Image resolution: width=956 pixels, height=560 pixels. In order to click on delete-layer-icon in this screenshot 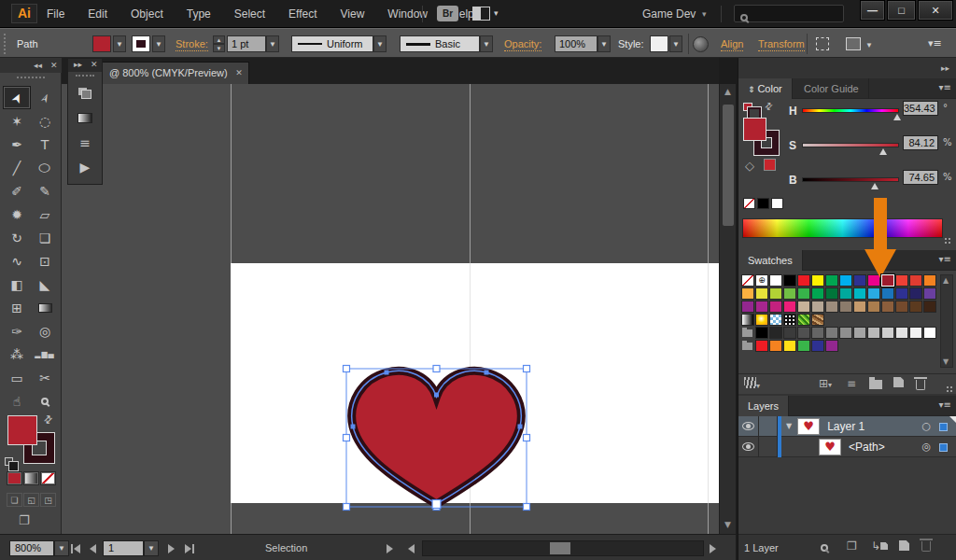, I will do `click(926, 547)`.